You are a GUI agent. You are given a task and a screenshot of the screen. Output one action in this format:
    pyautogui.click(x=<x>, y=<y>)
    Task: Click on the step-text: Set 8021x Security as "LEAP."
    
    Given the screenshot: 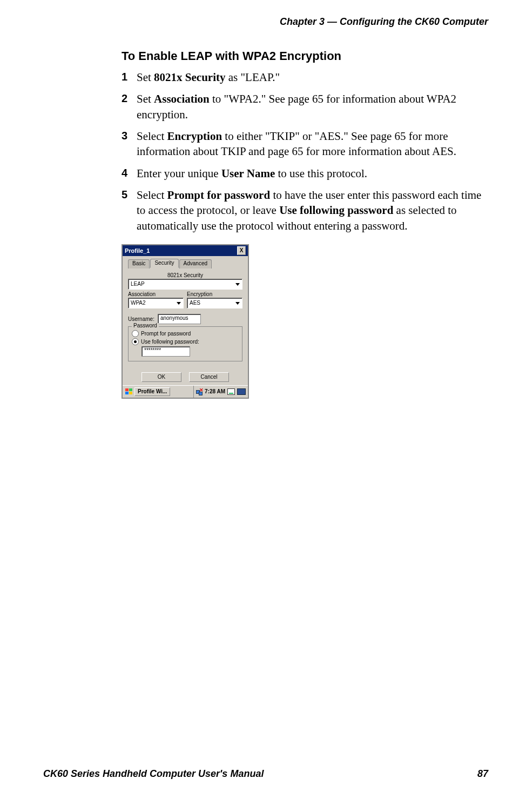 What is the action you would take?
    pyautogui.click(x=312, y=77)
    